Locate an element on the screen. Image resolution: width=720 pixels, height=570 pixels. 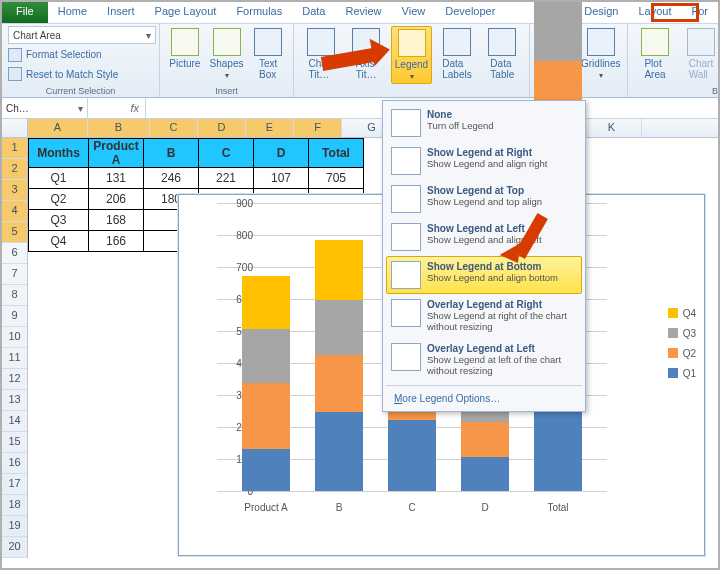
tab-insert: Insert is located at coordinates (121, 12).